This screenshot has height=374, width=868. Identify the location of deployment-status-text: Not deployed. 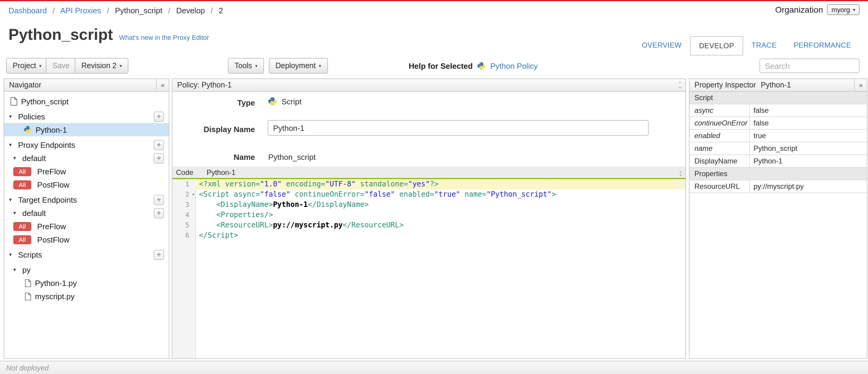
(27, 368).